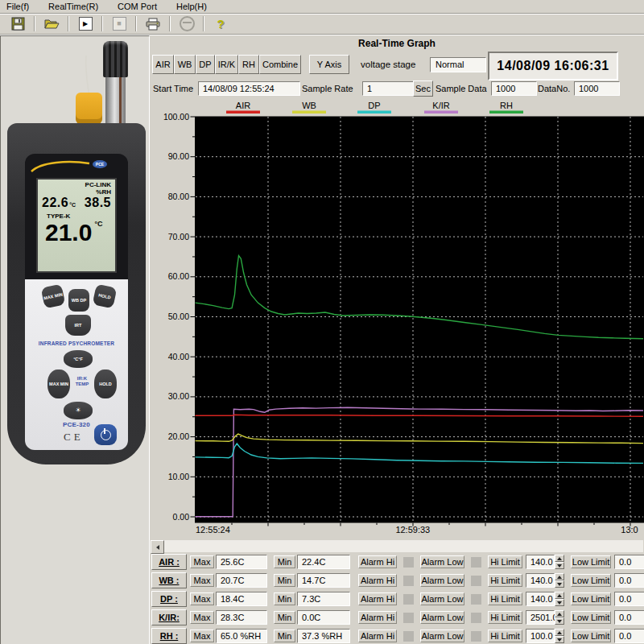 Image resolution: width=644 pixels, height=644 pixels. What do you see at coordinates (545, 617) in the screenshot?
I see `hi-limit-spinner: 2501.0` at bounding box center [545, 617].